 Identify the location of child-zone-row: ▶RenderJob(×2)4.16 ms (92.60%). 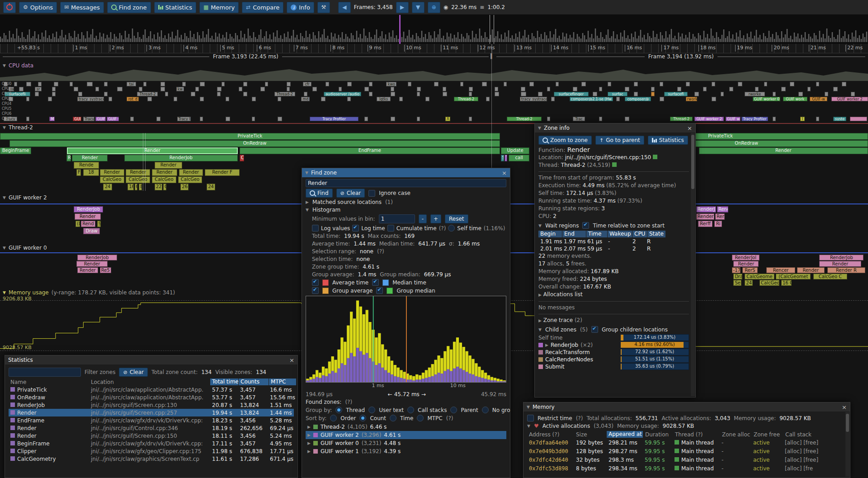
(614, 345).